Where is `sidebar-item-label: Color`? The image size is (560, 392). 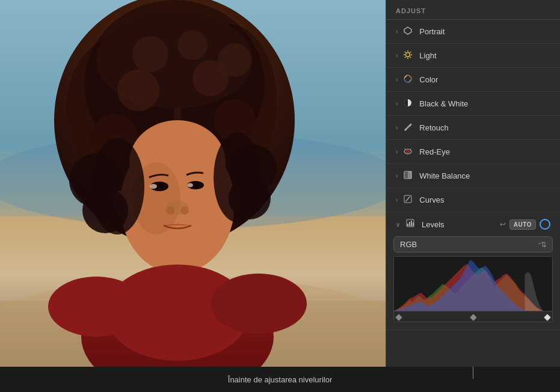 sidebar-item-label: Color is located at coordinates (485, 79).